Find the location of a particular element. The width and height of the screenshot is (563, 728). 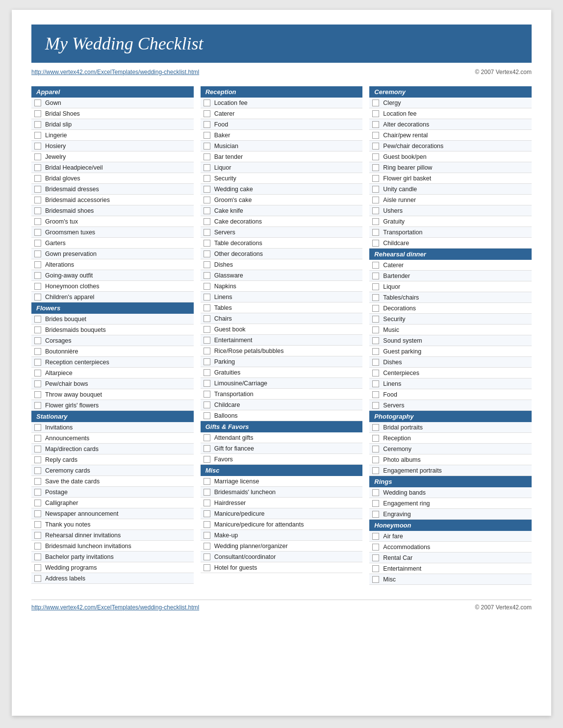

header-url-link: http://www.vertex42.com/ExcelTemplates/w… is located at coordinates (115, 72).